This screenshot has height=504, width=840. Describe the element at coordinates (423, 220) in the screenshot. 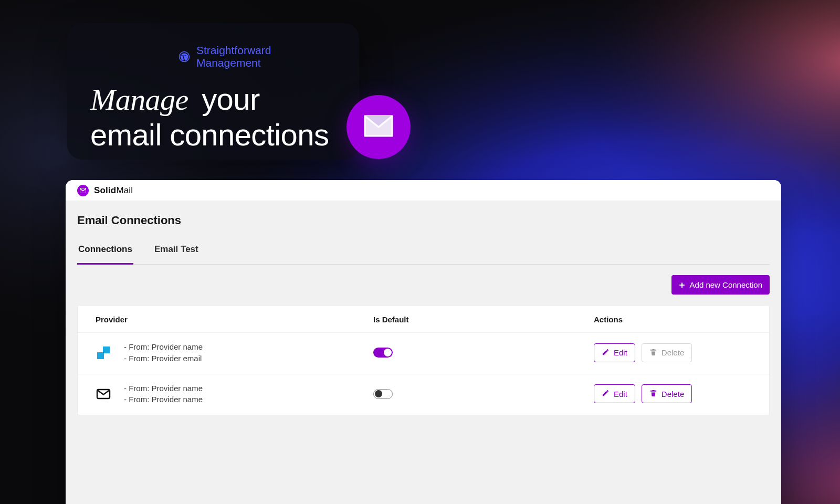

I see `page-title: Email Connections` at that location.